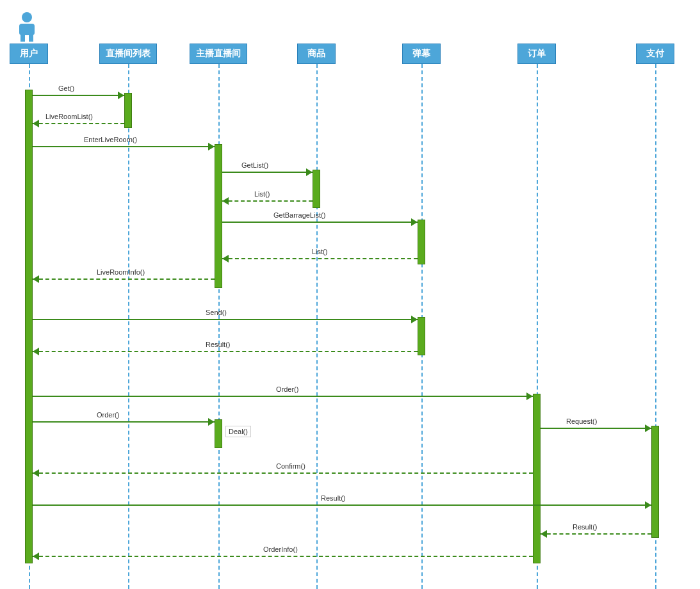  Describe the element at coordinates (655, 481) in the screenshot. I see `activation-payment` at that location.